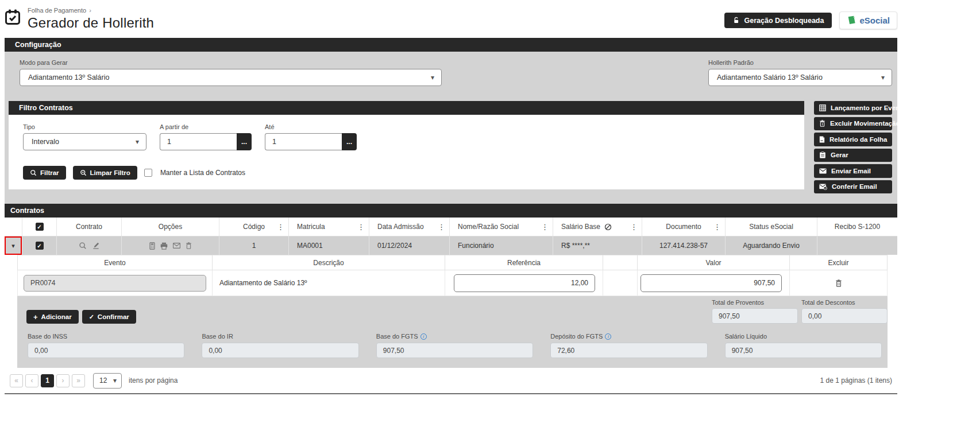  What do you see at coordinates (349, 142) in the screenshot?
I see `to-lookup-button: ...` at bounding box center [349, 142].